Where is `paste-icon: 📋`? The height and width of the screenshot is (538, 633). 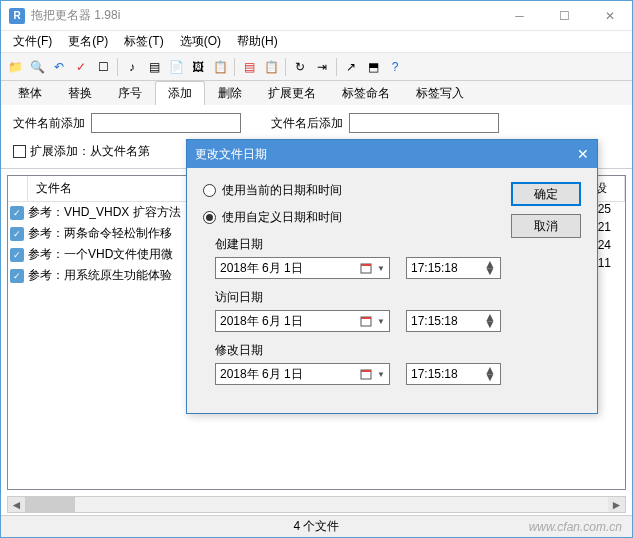
paste-icon: 📋 is located at coordinates (271, 67).